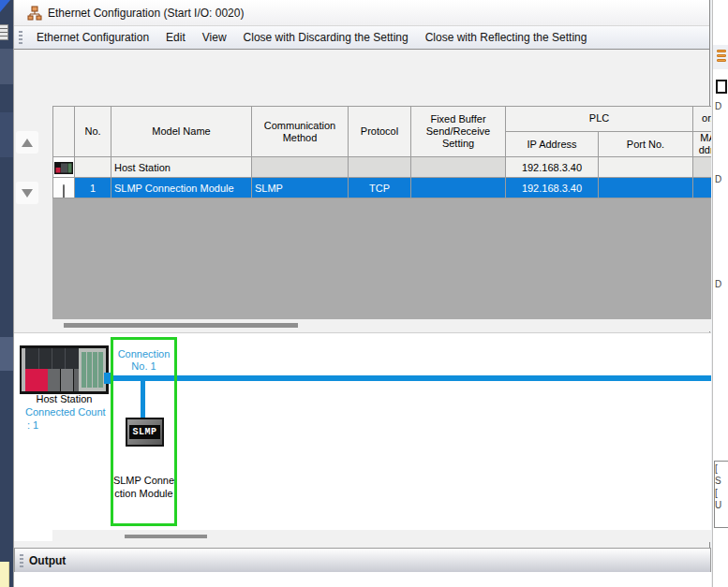  What do you see at coordinates (362, 37) in the screenshot?
I see `menu-bar: Ethernet Configuration Edit View Close w…` at bounding box center [362, 37].